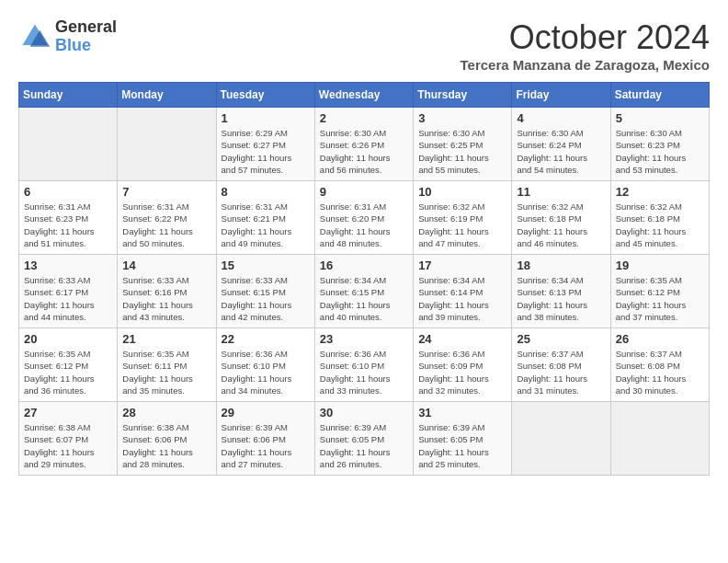  What do you see at coordinates (265, 144) in the screenshot?
I see `calendar-cell: 1Sunrise: 6:29 AM Sunset: 6:27 PM Daylig…` at bounding box center [265, 144].